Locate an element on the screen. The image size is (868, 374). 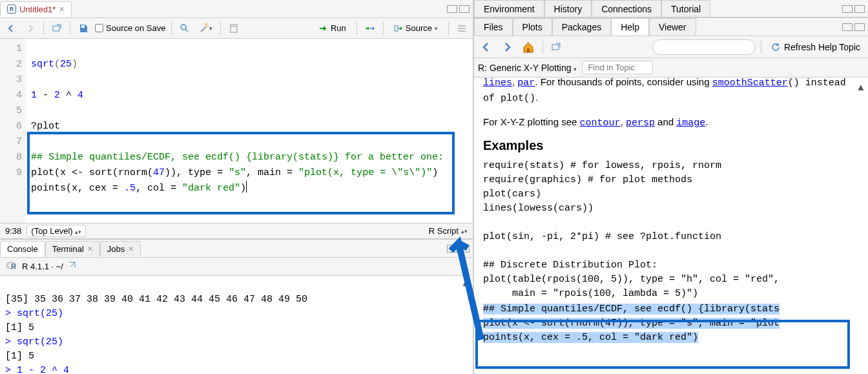
find-in-topic-input is located at coordinates (617, 67).